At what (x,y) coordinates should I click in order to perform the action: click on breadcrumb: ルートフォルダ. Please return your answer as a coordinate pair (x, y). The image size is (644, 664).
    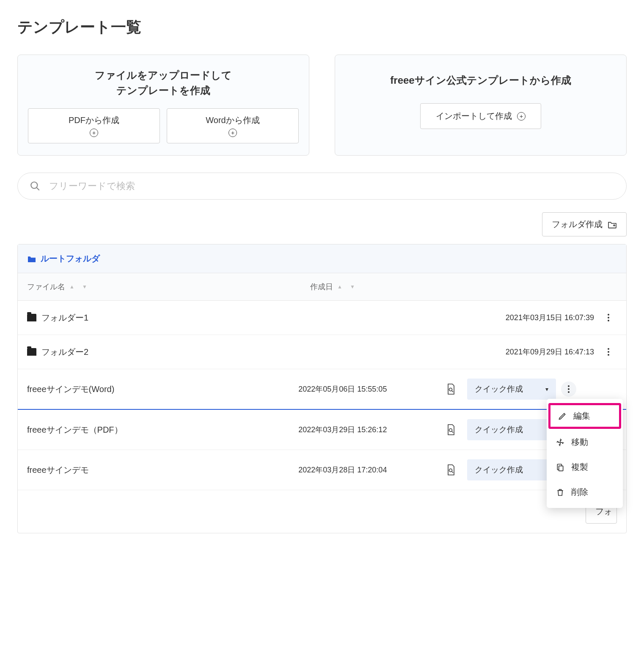
    Looking at the image, I should click on (322, 259).